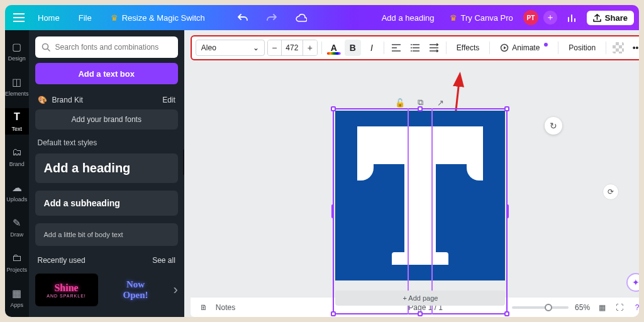 This screenshot has height=322, width=644. What do you see at coordinates (396, 48) in the screenshot?
I see `align-icon` at bounding box center [396, 48].